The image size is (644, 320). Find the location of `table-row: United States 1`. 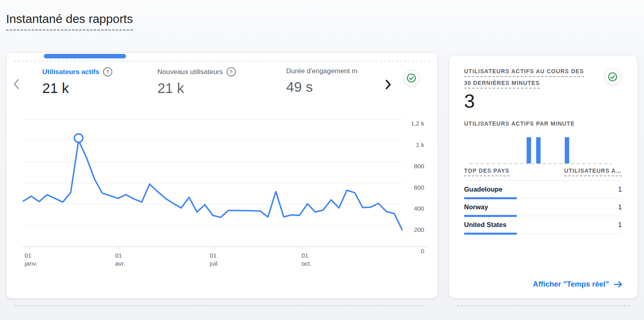

table-row: United States 1 is located at coordinates (543, 225).